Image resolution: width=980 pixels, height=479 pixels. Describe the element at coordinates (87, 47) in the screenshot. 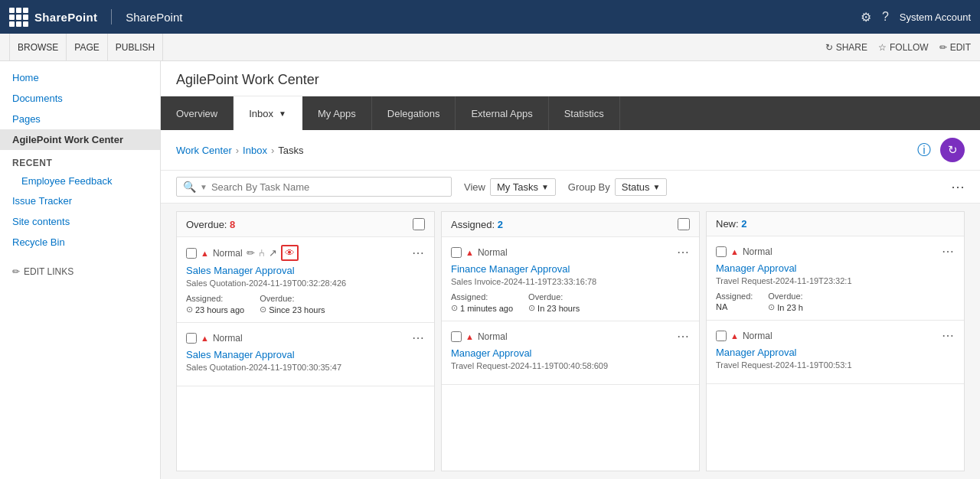

I see `nav-page: PAGE` at that location.